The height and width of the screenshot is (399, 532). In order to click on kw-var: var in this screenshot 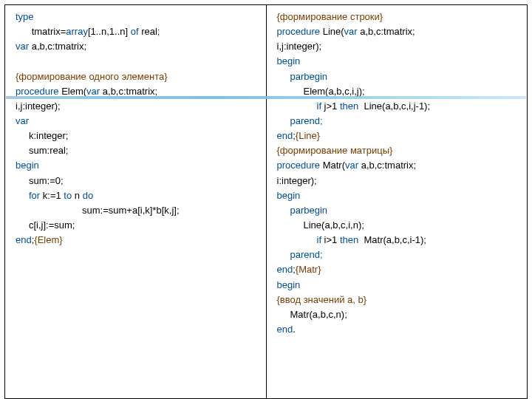, I will do `click(137, 121)`.